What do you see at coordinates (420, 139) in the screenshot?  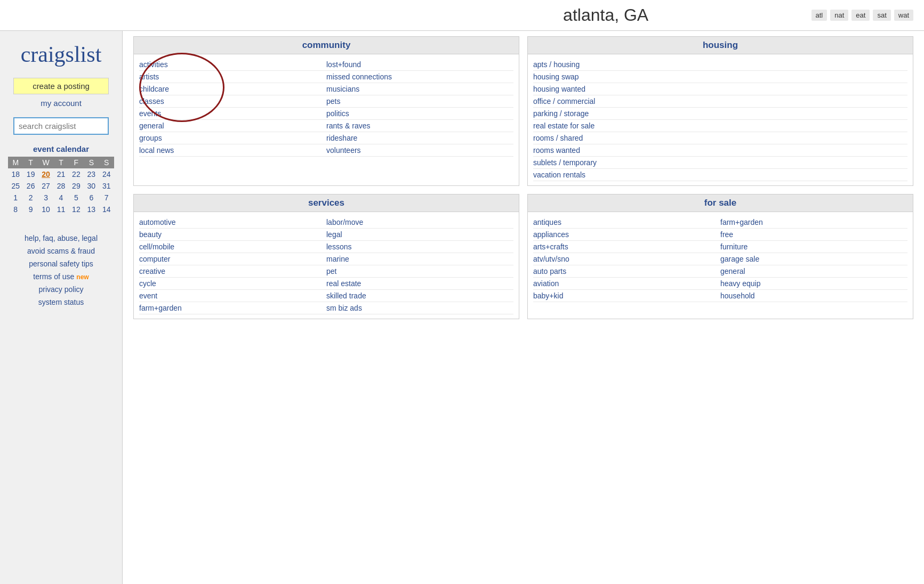 I see `link-rideshare: rideshare` at bounding box center [420, 139].